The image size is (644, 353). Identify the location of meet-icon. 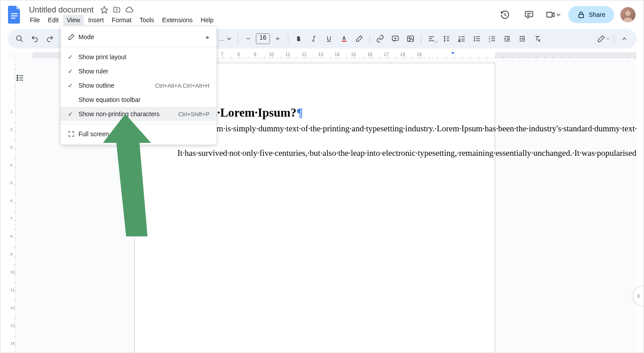
(553, 15).